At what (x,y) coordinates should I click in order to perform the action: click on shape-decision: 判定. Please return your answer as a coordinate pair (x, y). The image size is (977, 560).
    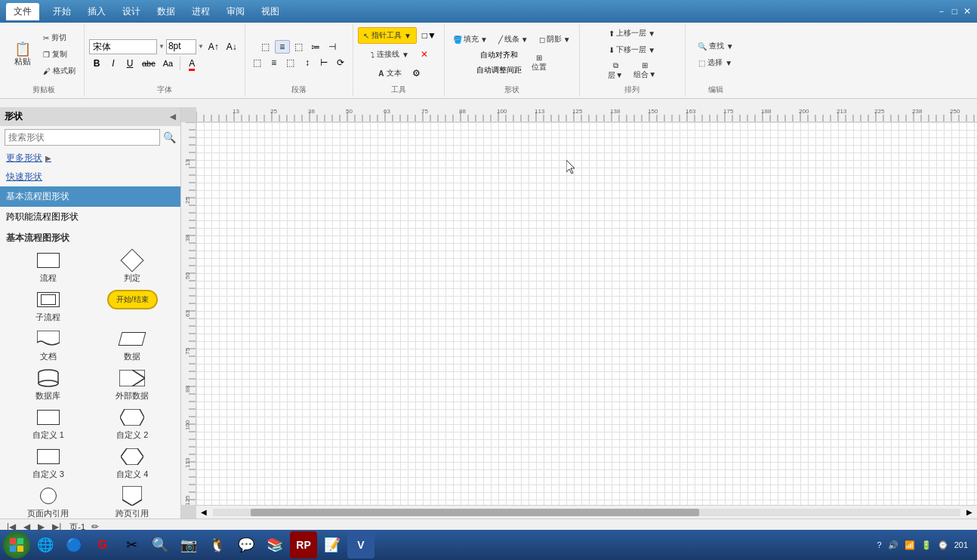
    Looking at the image, I should click on (133, 267).